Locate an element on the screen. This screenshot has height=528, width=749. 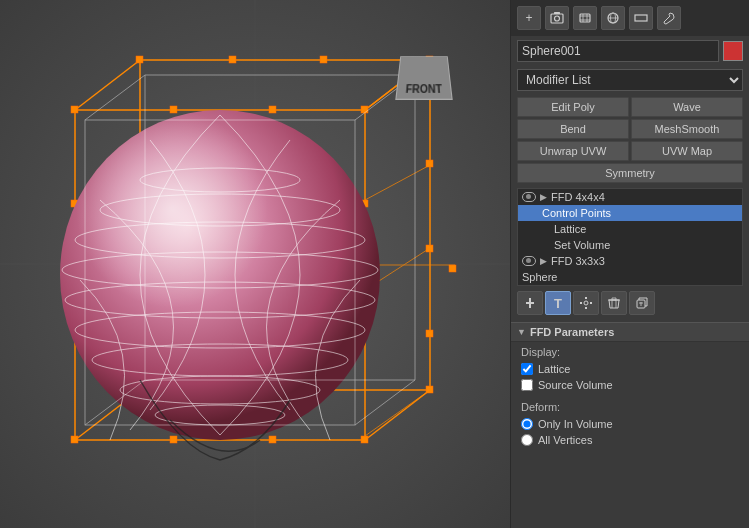
camera-button is located at coordinates (557, 18).